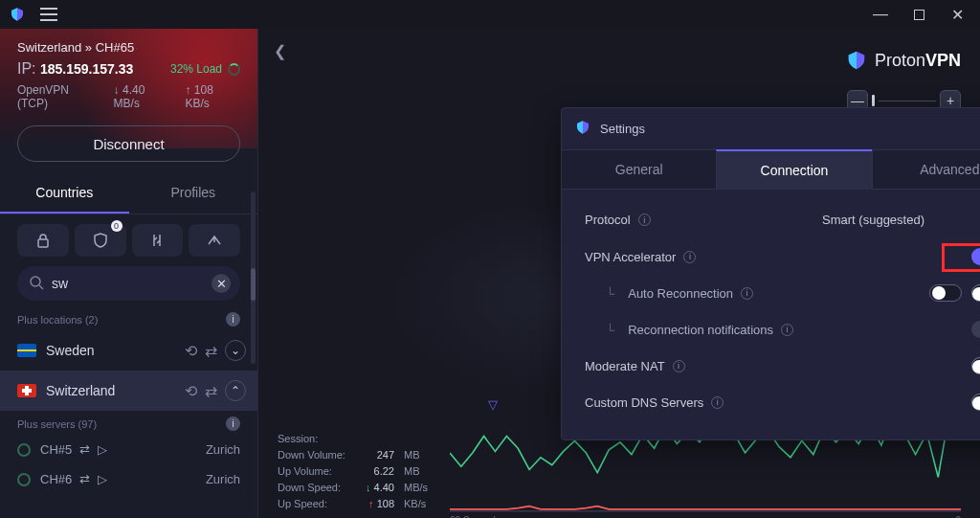 The width and height of the screenshot is (980, 518). What do you see at coordinates (622, 128) in the screenshot?
I see `settings-title: Settings` at bounding box center [622, 128].